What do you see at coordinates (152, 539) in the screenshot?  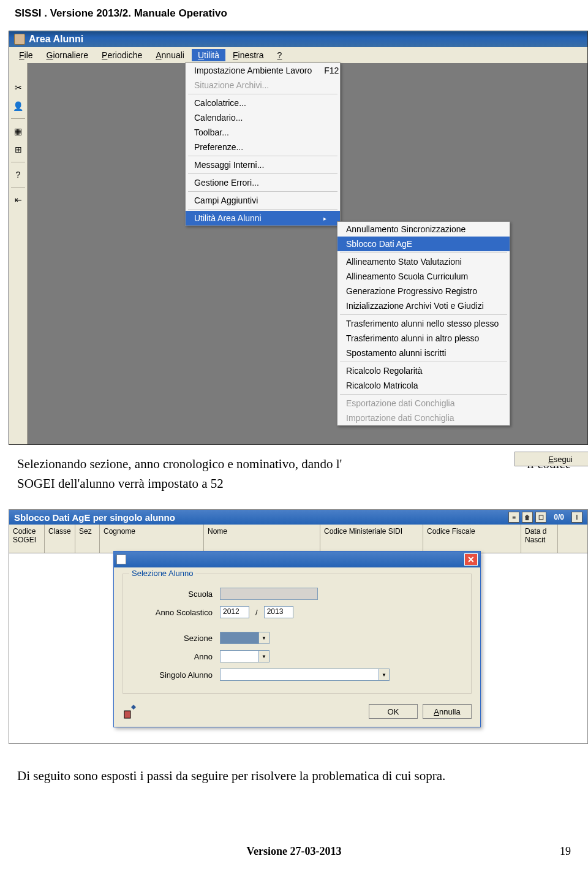 I see `column-header: Cognome` at bounding box center [152, 539].